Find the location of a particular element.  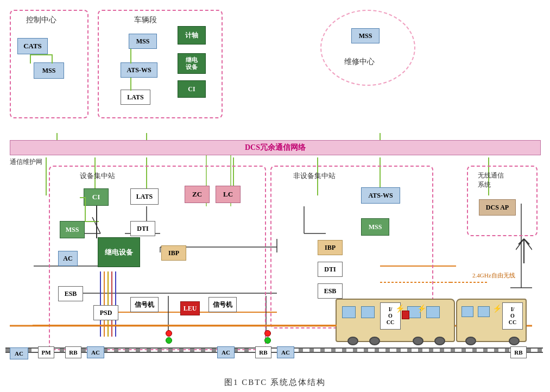

wireless-comm-region: 无线通信 系统 DCS AP is located at coordinates (502, 201).